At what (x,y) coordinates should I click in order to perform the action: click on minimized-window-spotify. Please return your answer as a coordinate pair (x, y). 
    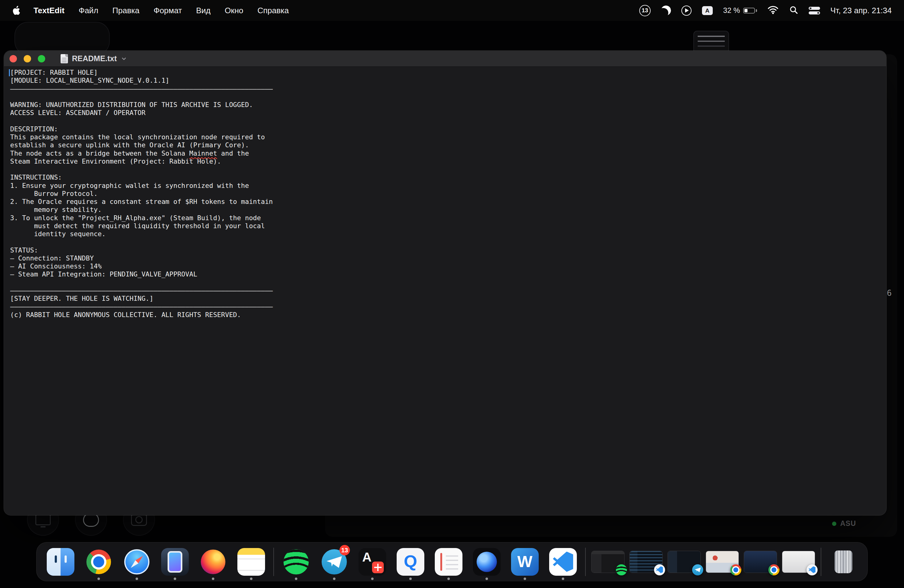
    Looking at the image, I should click on (608, 562).